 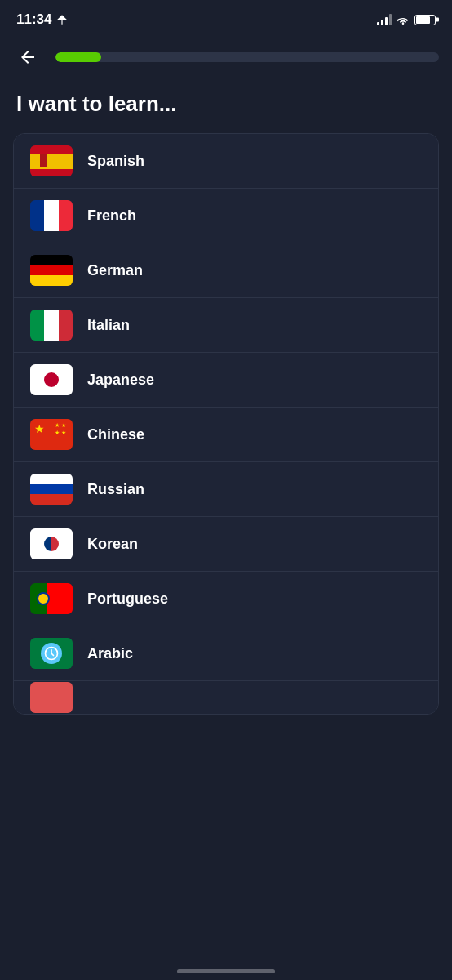 I want to click on wifi-icon, so click(x=403, y=20).